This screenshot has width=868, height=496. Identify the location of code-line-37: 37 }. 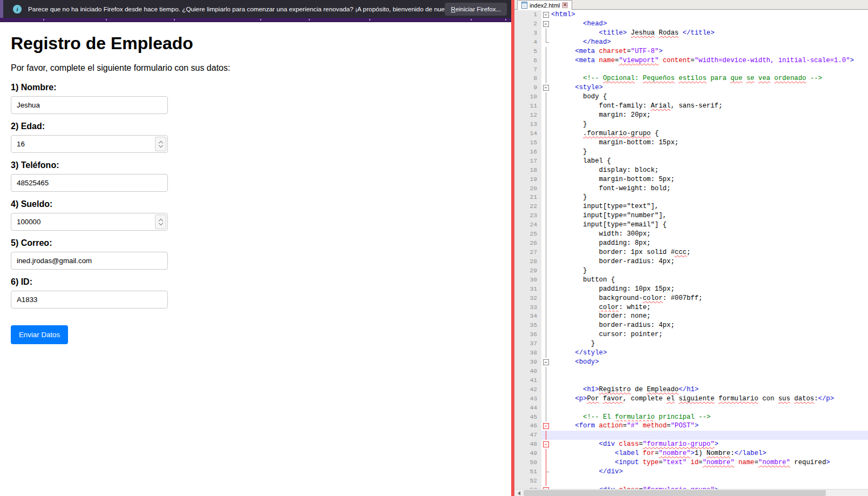
(691, 344).